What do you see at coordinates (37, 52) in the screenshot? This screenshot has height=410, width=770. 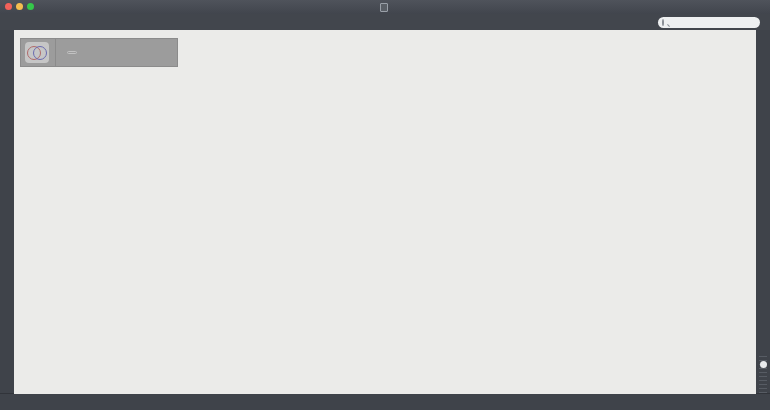 I see `hoalibrary-logo-icon` at bounding box center [37, 52].